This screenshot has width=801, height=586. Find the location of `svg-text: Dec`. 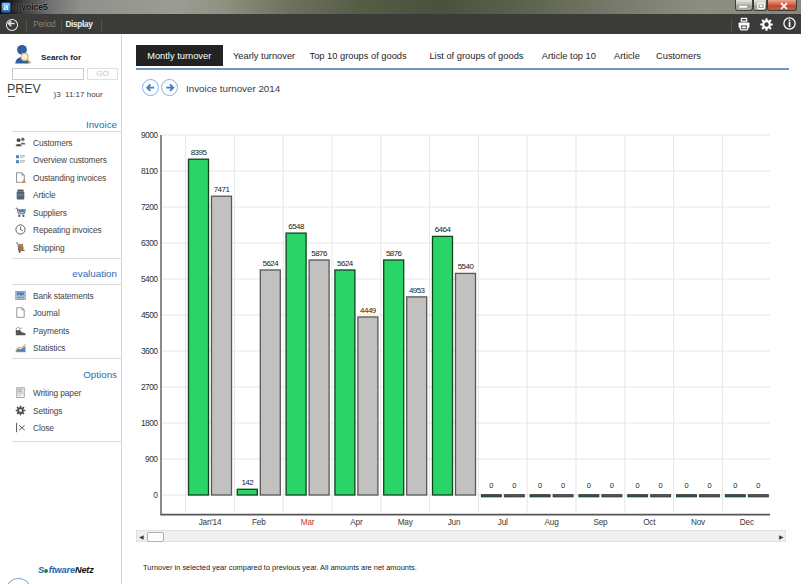

svg-text: Dec is located at coordinates (747, 522).